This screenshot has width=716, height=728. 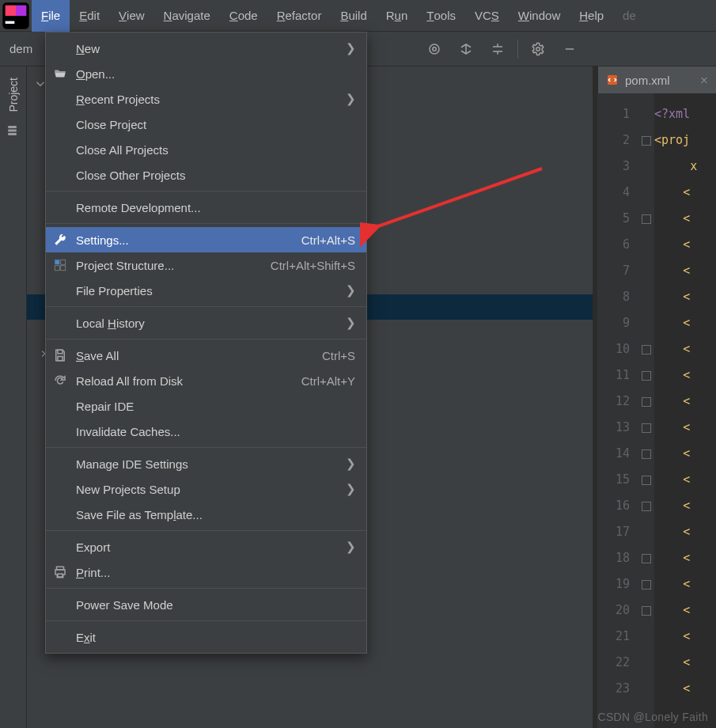 I want to click on breadcrumb-root: dem, so click(x=21, y=49).